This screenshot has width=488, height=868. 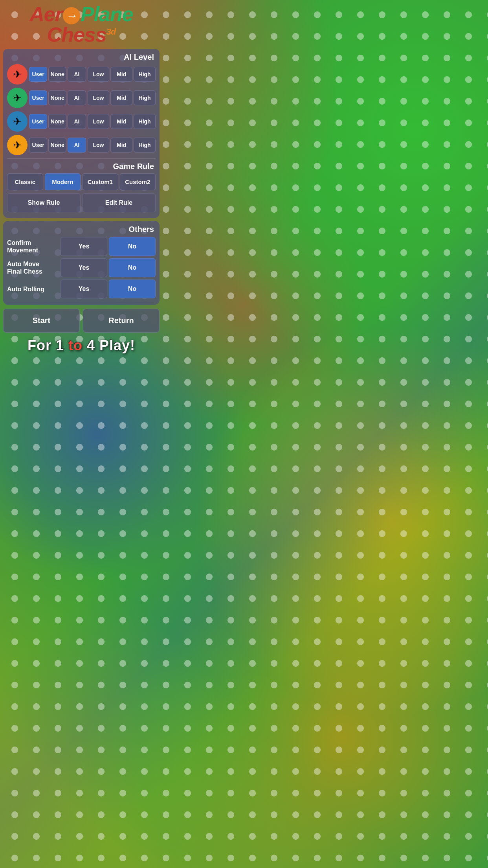 What do you see at coordinates (138, 182) in the screenshot?
I see `custom2-btn: Custom2` at bounding box center [138, 182].